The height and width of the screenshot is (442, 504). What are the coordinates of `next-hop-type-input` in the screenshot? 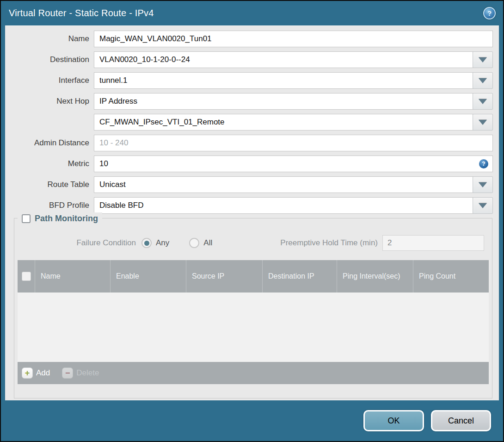 It's located at (283, 101).